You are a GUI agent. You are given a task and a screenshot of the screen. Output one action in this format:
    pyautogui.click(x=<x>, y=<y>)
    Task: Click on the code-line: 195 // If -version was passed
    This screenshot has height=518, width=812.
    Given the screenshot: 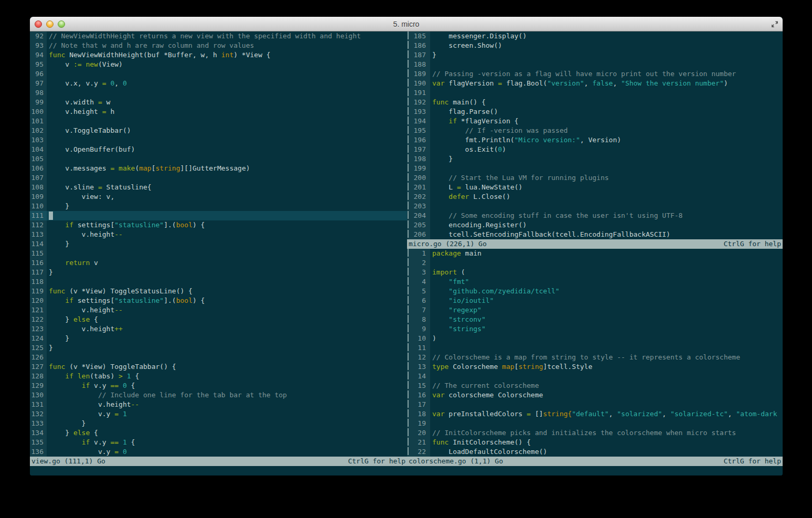 What is the action you would take?
    pyautogui.click(x=595, y=131)
    